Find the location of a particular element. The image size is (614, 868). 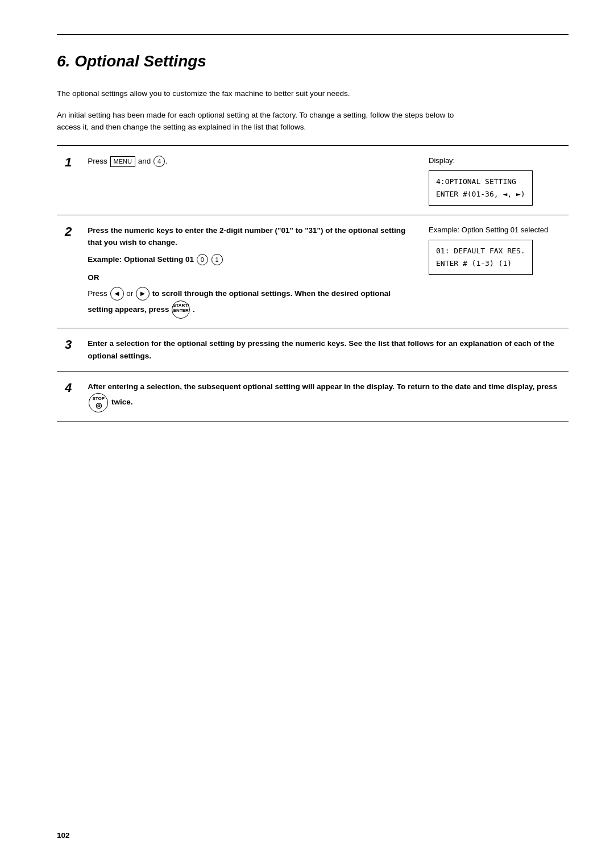

arrow-left-btn: ◄ is located at coordinates (117, 294).